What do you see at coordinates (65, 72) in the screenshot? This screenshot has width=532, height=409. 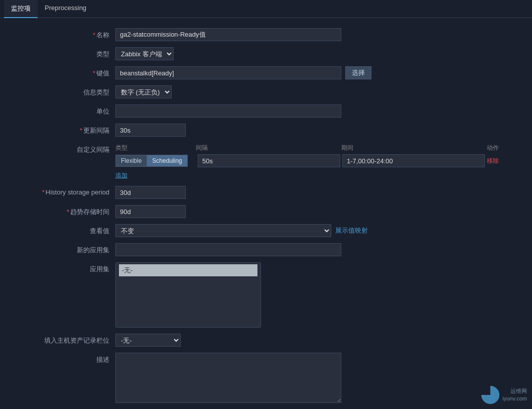 I see `key-label: *键值` at bounding box center [65, 72].